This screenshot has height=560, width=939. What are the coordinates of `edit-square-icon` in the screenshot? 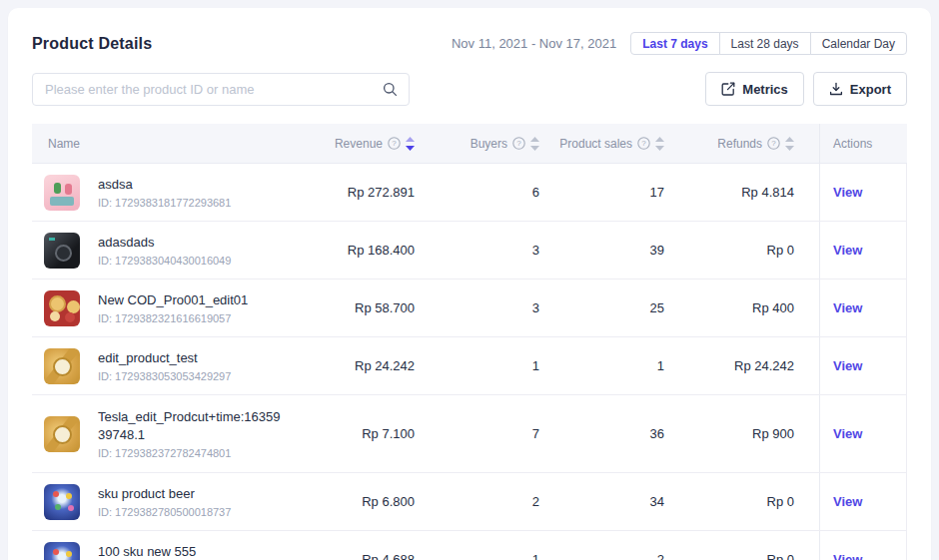 It's located at (728, 89).